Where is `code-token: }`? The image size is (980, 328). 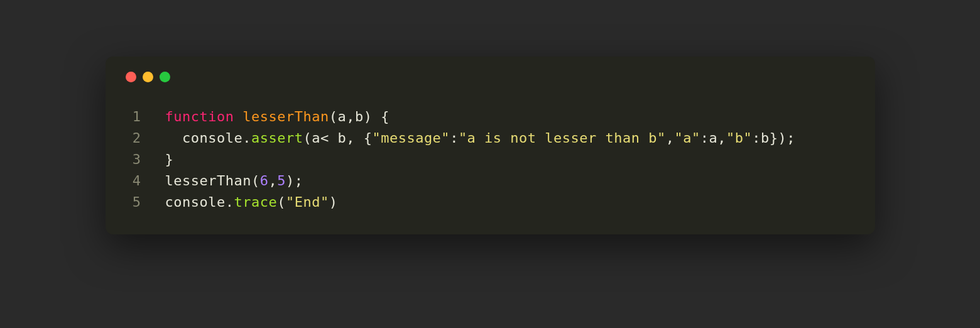 code-token: } is located at coordinates (170, 160).